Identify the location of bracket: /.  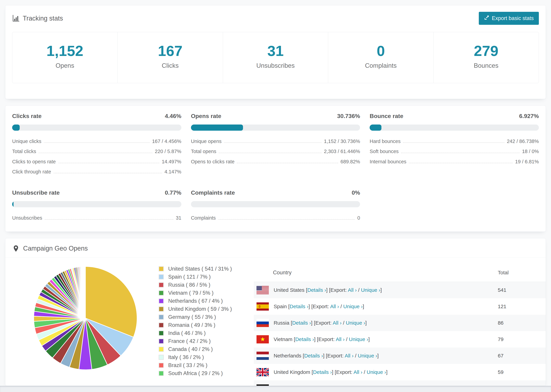
(359, 290).